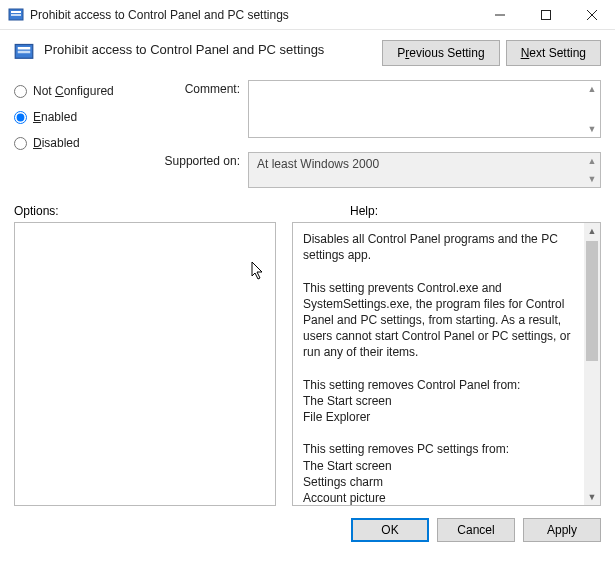 The image size is (615, 571). I want to click on supported-on-value: At least Windows 2000, so click(318, 164).